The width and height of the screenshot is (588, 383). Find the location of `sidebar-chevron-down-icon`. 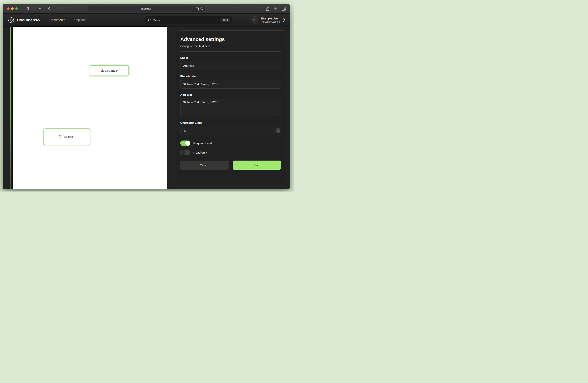

sidebar-chevron-down-icon is located at coordinates (40, 9).